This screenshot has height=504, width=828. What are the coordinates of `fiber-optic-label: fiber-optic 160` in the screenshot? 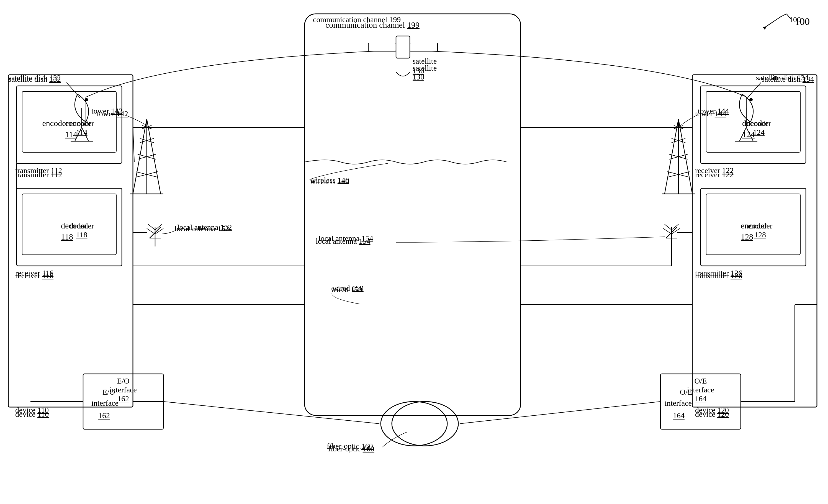 It's located at (351, 449).